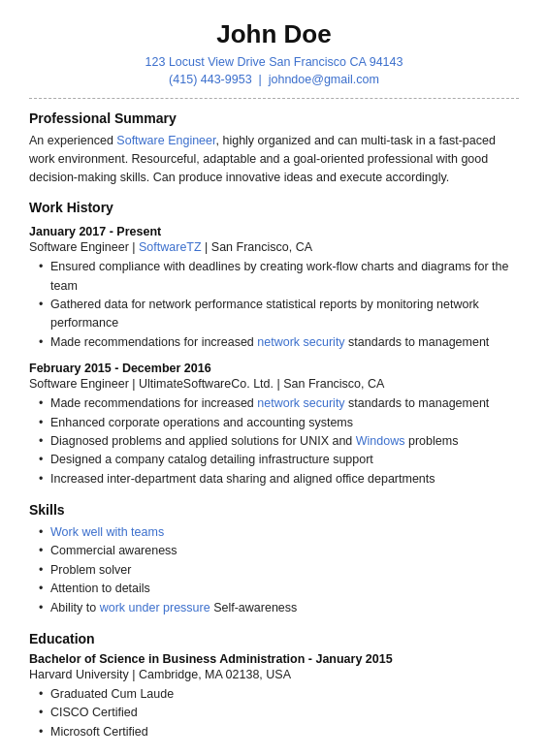 This screenshot has width=548, height=756. I want to click on candidate-email: johndoe@gmail.com, so click(324, 79).